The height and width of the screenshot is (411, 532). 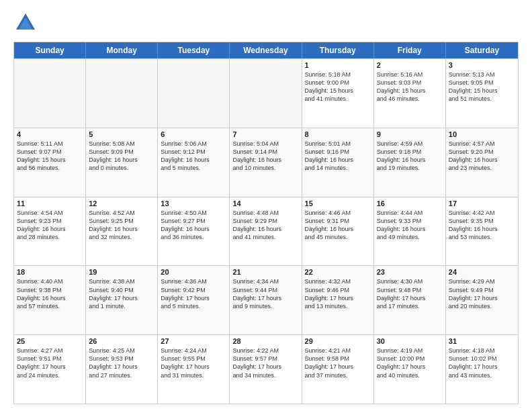 What do you see at coordinates (122, 232) in the screenshot?
I see `day-cell-12: 12Sunrise: 4:52 AM Sunset: 9:25 PM Dayli…` at bounding box center [122, 232].